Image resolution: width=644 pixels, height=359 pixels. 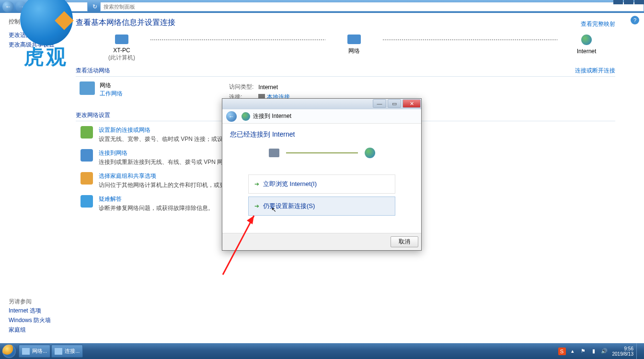 I want to click on dialog-titlebar: — ▭ ✕, so click(x=322, y=104).